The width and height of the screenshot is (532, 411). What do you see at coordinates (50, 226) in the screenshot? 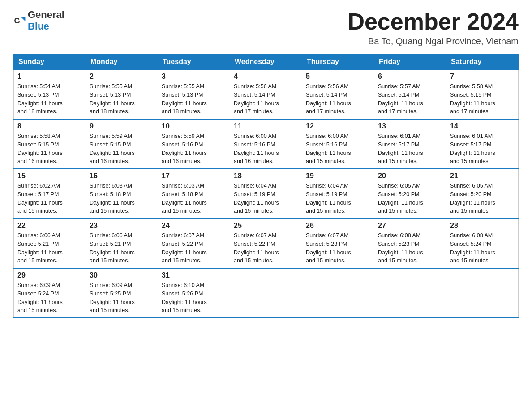
I see `day-number: 22` at bounding box center [50, 226].